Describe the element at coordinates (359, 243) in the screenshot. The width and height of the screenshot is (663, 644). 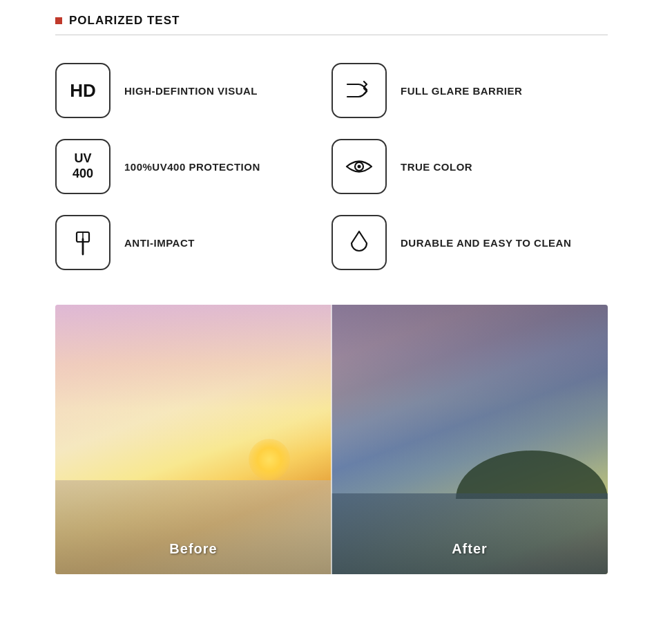
I see `drop-icon` at that location.